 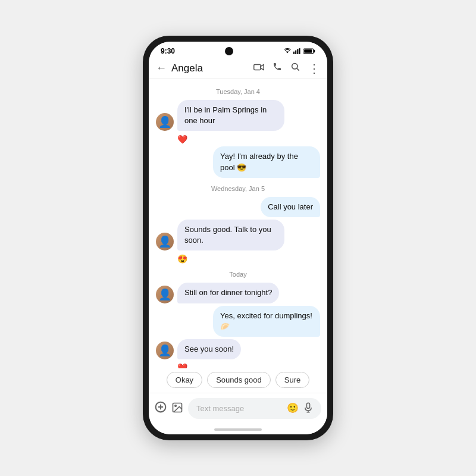 I want to click on input-bar: Text message 🙂, so click(x=238, y=409).